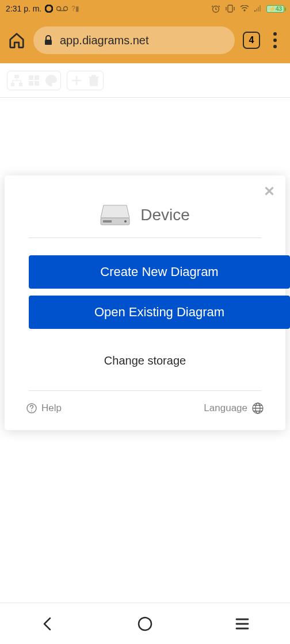 This screenshot has width=290, height=644. Describe the element at coordinates (75, 9) in the screenshot. I see `signal-weak-icon: ?▮` at that location.